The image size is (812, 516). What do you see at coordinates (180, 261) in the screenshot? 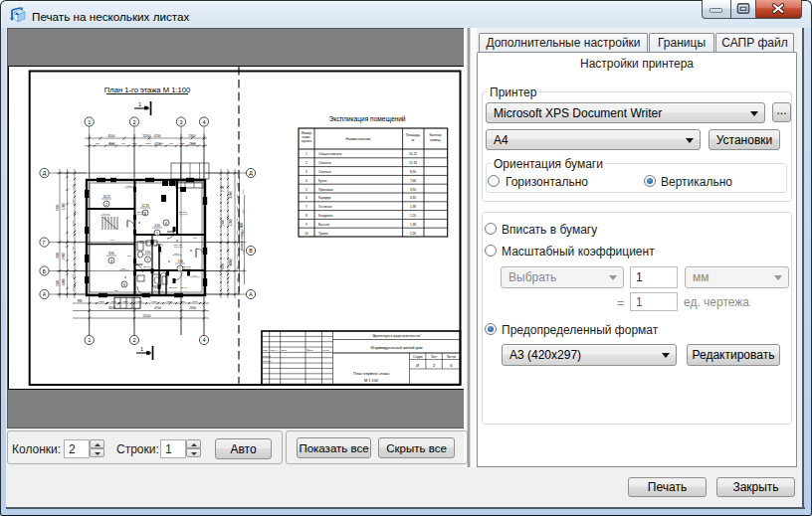
I see `svg-text: 7,66` at bounding box center [180, 261].